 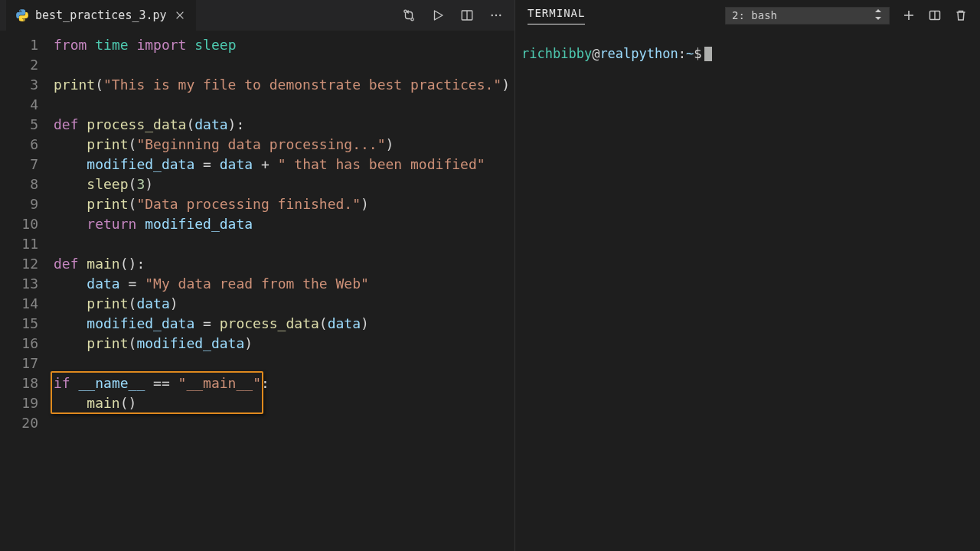 What do you see at coordinates (19, 45) in the screenshot?
I see `line-number: 1` at bounding box center [19, 45].